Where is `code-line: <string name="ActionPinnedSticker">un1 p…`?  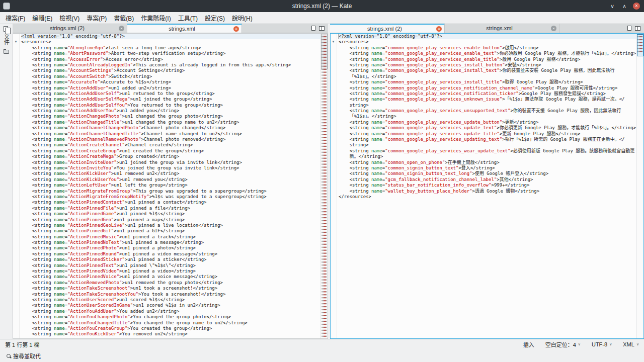
code-line: <string name="ActionPinnedSticker">un1 p… is located at coordinates (171, 259).